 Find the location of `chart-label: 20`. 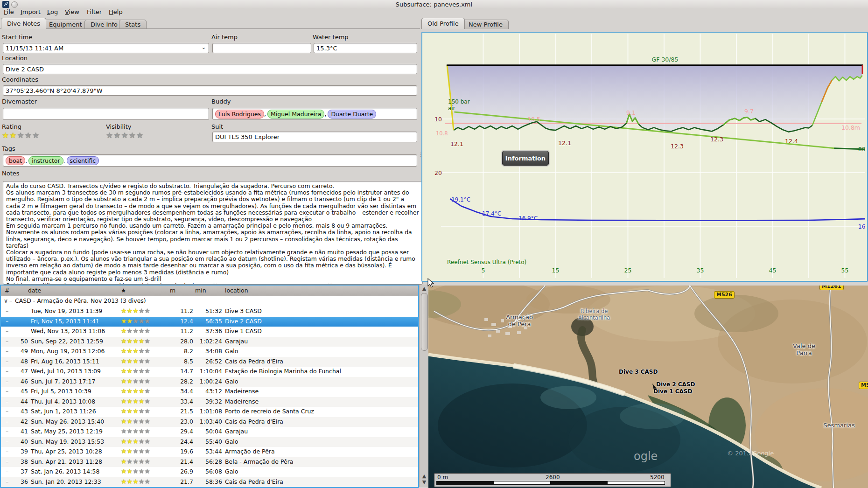

chart-label: 20 is located at coordinates (438, 173).